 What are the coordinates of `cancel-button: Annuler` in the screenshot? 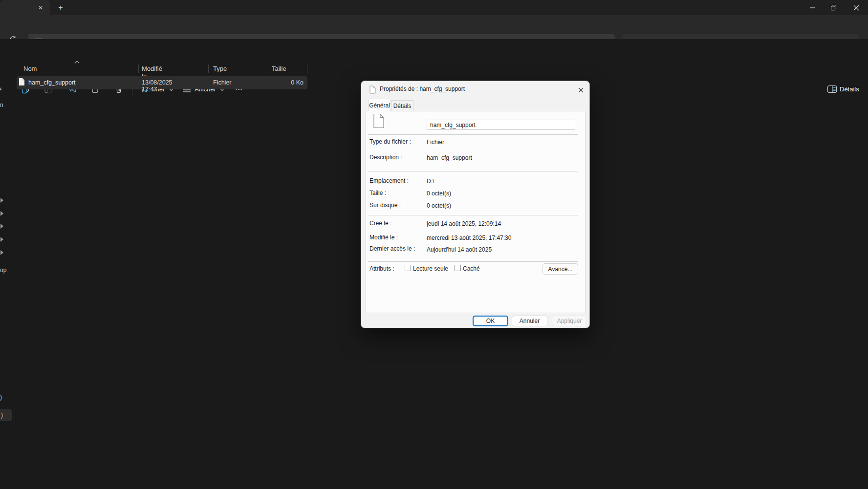 It's located at (530, 321).